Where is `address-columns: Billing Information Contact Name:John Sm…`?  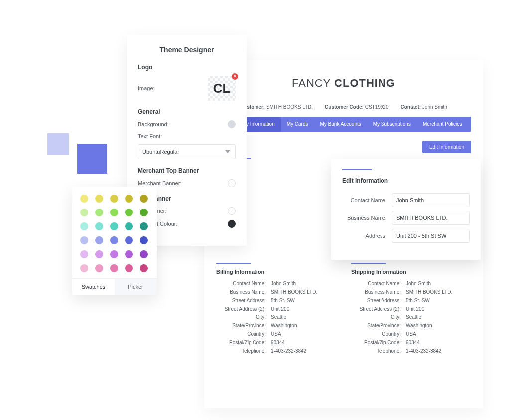 address-columns: Billing Information Contact Name:John Sm… is located at coordinates (344, 310).